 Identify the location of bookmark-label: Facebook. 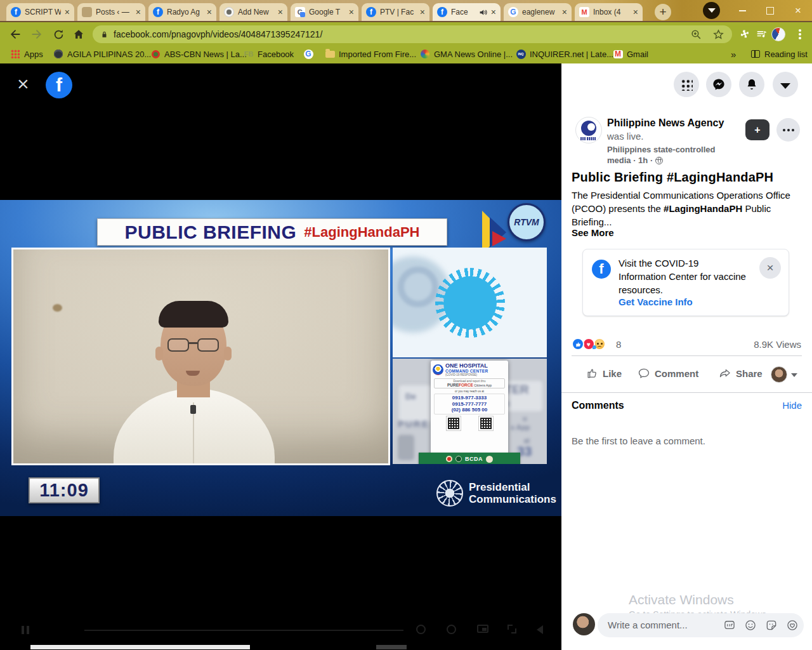
(275, 55).